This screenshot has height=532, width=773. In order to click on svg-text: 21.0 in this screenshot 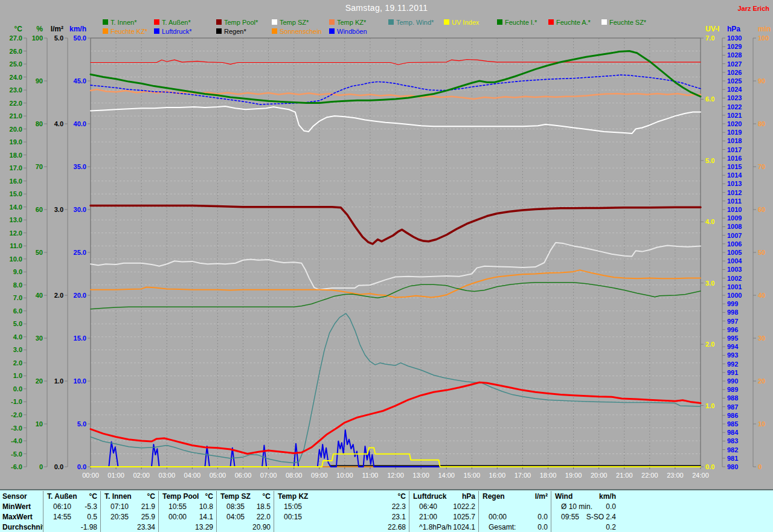, I will do `click(16, 116)`.